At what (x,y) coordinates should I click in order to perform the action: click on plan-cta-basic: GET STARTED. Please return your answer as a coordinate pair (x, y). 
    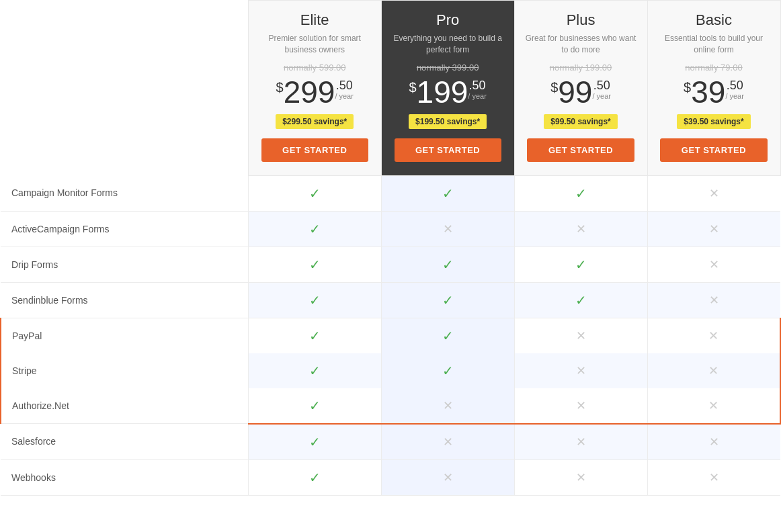
    Looking at the image, I should click on (714, 145).